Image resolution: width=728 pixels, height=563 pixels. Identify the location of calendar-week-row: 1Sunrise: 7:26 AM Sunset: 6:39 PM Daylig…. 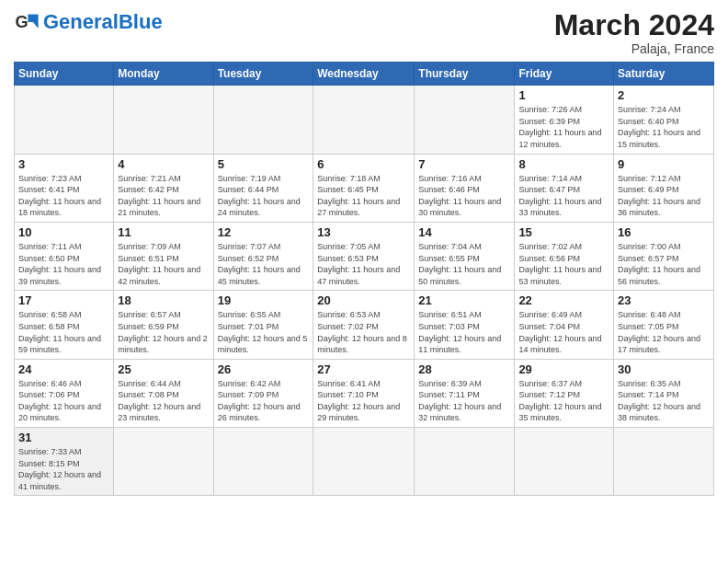
(364, 120).